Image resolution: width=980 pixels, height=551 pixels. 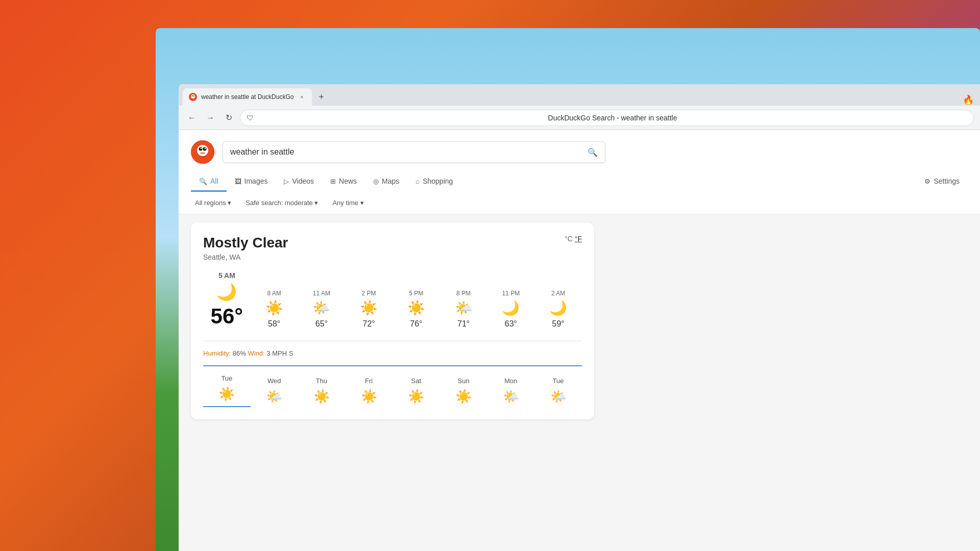 What do you see at coordinates (510, 308) in the screenshot?
I see `hour-icon-6: 🌙` at bounding box center [510, 308].